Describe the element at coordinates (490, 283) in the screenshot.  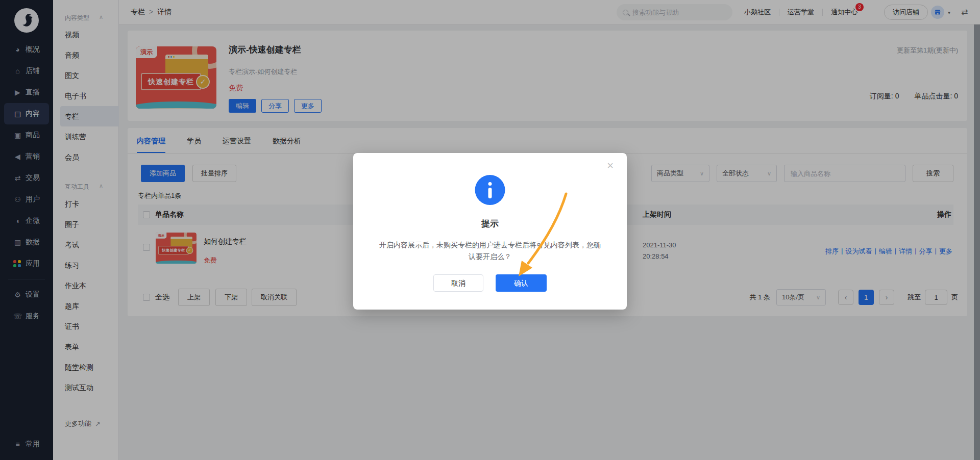
I see `dialog-buttons: 取消 确认` at that location.